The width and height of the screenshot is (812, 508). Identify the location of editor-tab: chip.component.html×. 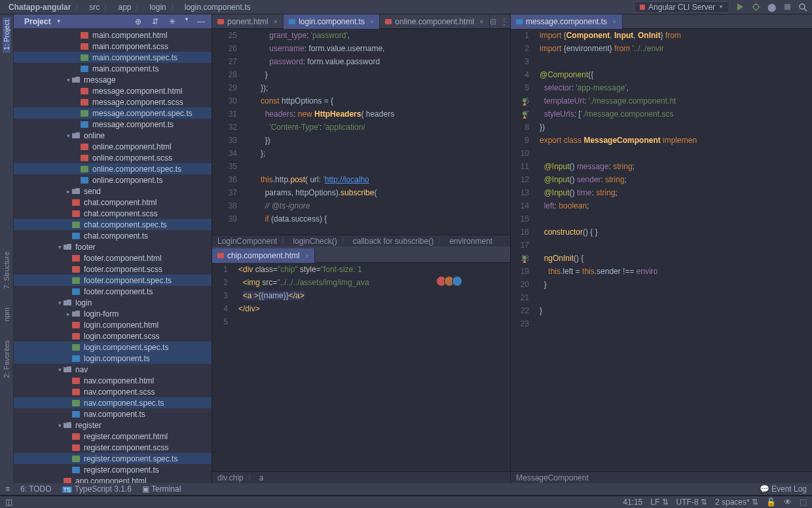
(263, 256).